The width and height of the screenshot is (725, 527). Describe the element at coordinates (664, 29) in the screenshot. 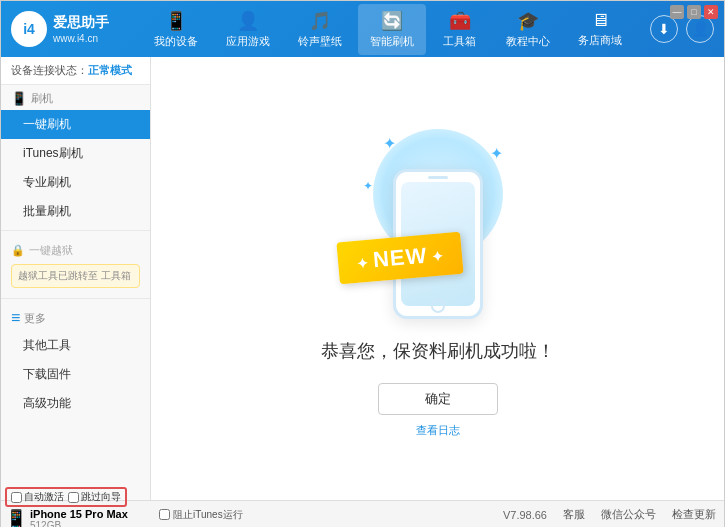

I see `download-button: ⬇` at that location.